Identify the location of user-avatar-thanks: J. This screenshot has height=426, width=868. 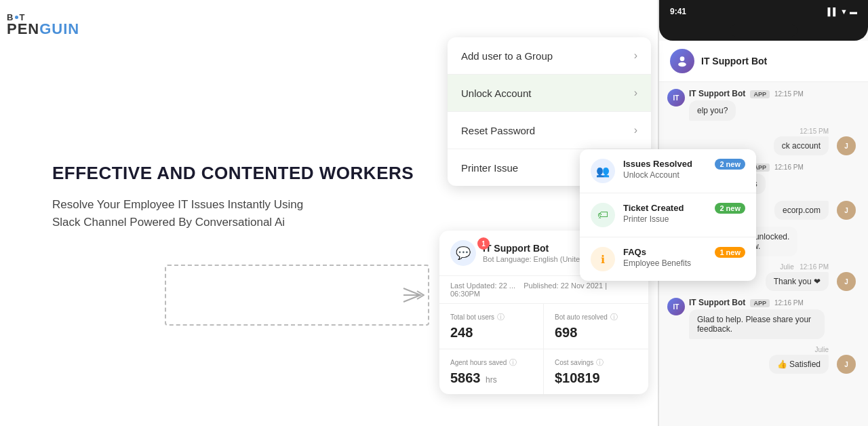
(846, 282).